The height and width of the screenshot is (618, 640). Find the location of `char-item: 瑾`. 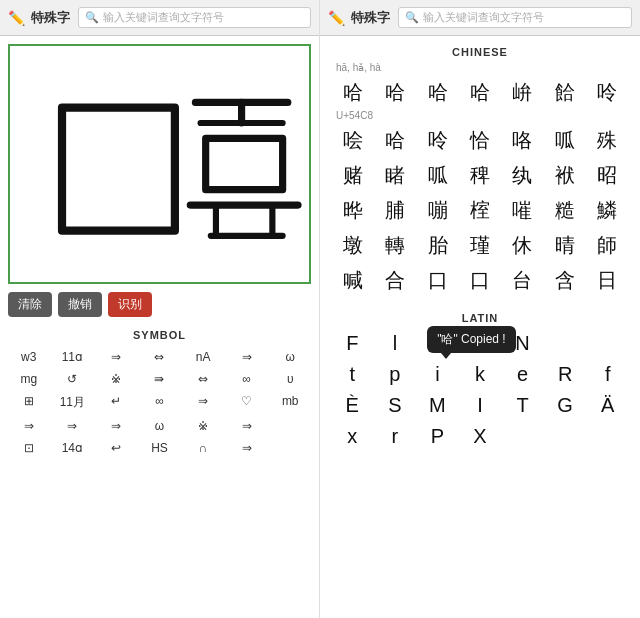

char-item: 瑾 is located at coordinates (480, 246).